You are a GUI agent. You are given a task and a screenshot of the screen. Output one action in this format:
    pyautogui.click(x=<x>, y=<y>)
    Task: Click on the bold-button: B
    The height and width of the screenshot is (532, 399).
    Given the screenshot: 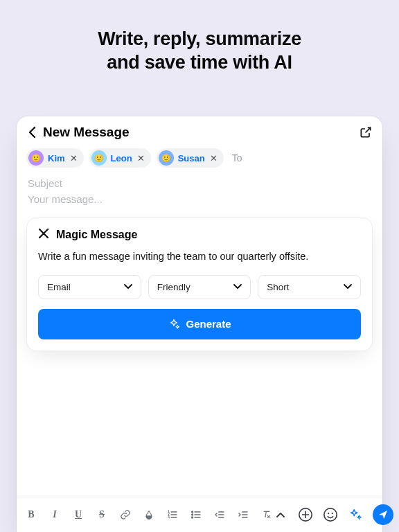 What is the action you would take?
    pyautogui.click(x=31, y=515)
    